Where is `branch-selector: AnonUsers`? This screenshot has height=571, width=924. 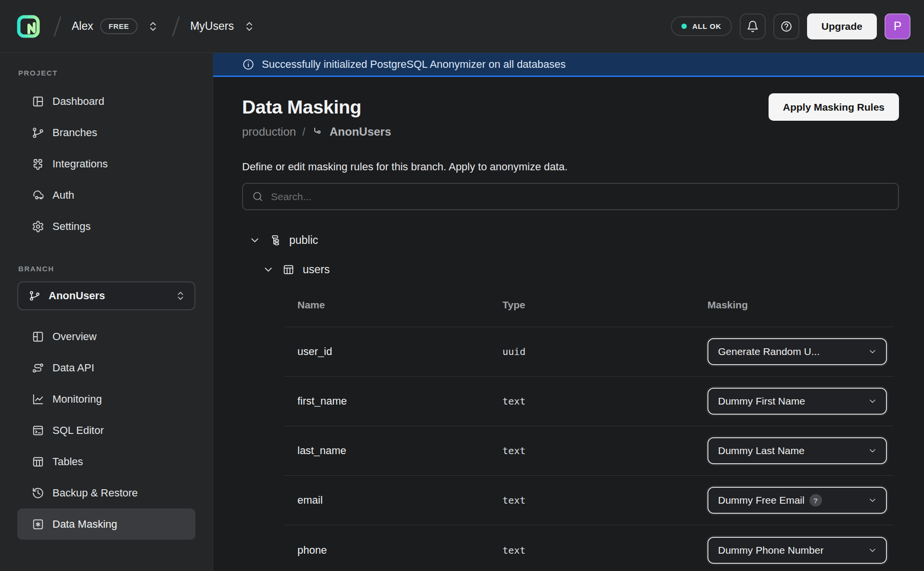 branch-selector: AnonUsers is located at coordinates (106, 296).